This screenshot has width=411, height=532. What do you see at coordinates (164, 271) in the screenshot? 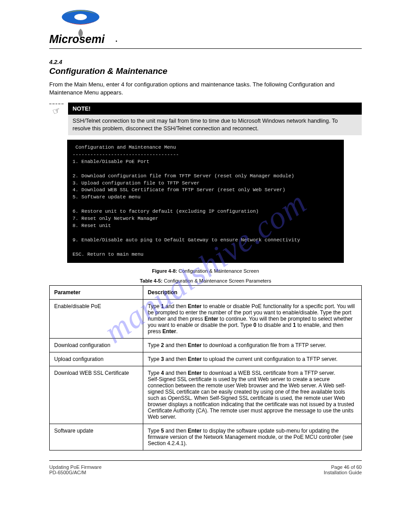
I see `figure-label: Figure 4-8:` at bounding box center [164, 271].